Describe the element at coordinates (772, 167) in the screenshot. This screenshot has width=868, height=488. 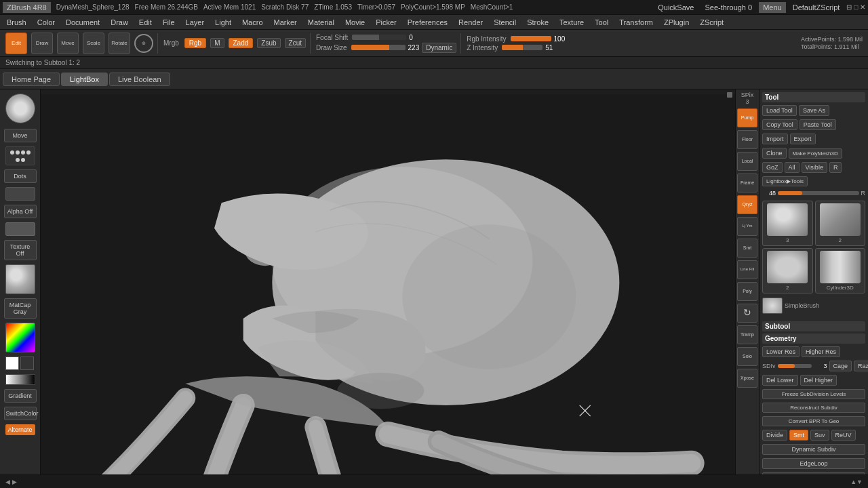
I see `goz-btn: GoZ` at that location.